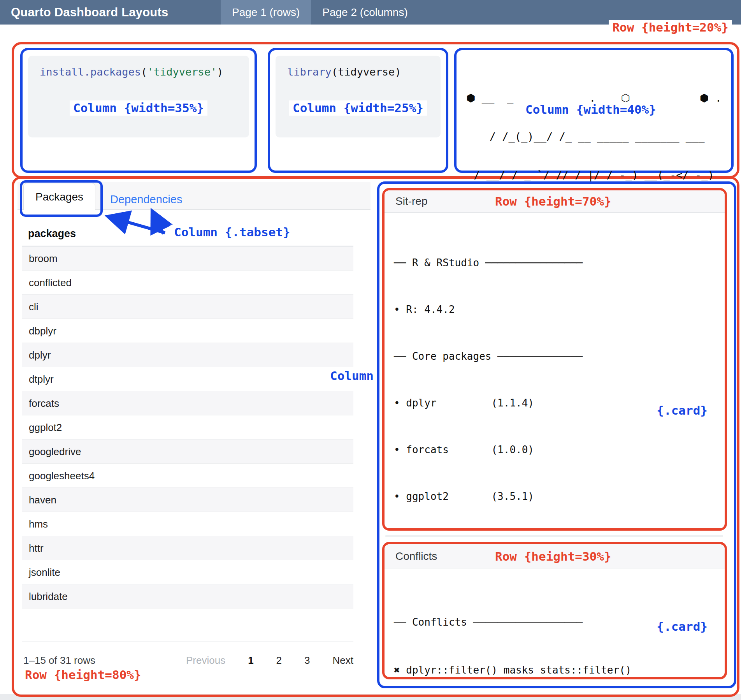 This screenshot has height=700, width=741. What do you see at coordinates (559, 263) in the screenshot?
I see `console-line: ── R & RStudio ────────────────` at bounding box center [559, 263].